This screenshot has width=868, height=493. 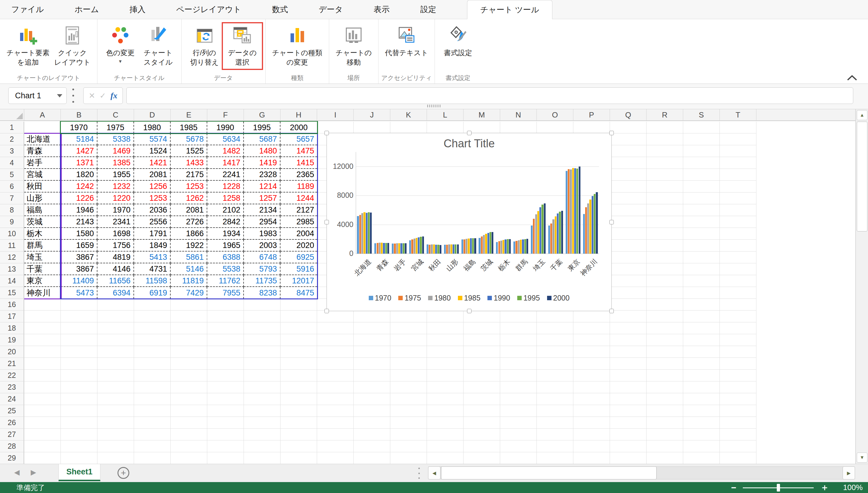 I want to click on column-header-F: F, so click(x=225, y=115).